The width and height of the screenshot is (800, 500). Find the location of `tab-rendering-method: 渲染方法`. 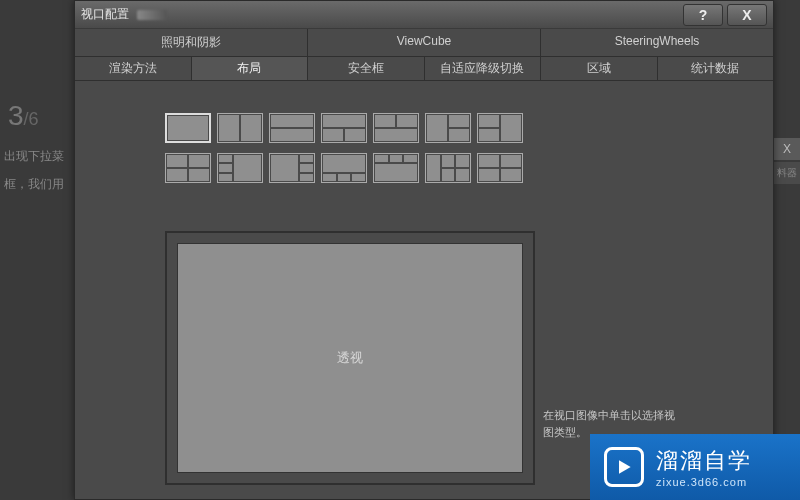

tab-rendering-method: 渲染方法 is located at coordinates (133, 68).